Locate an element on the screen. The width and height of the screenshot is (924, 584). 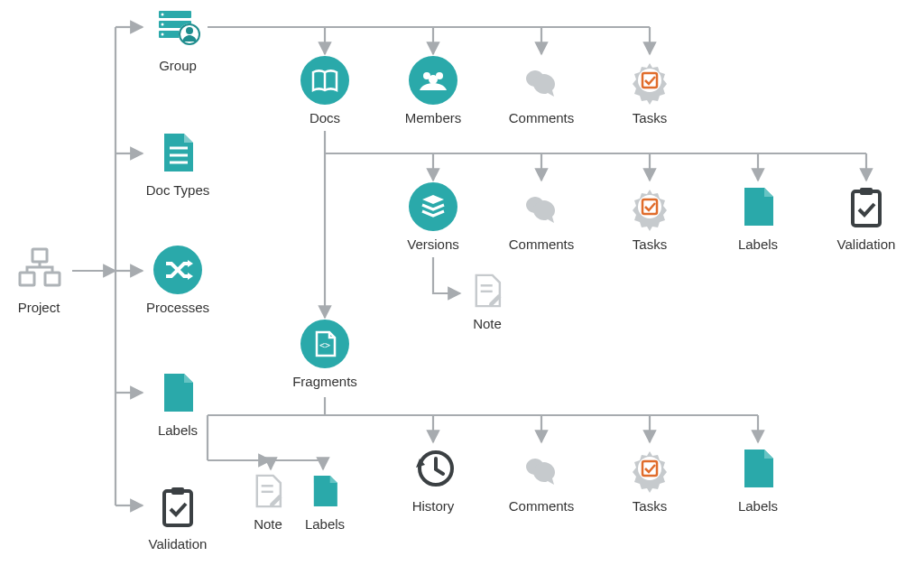
node-group: Group is located at coordinates (178, 38).